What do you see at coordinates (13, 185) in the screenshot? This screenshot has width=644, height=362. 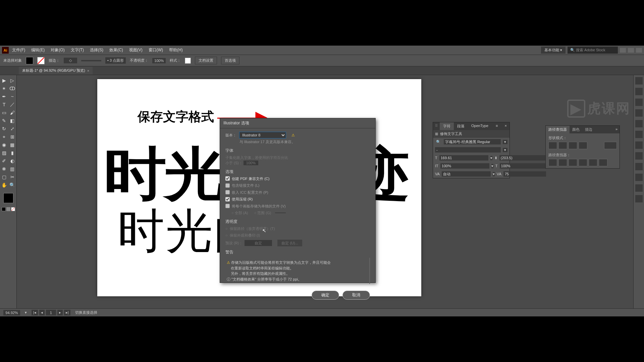 I see `zoom-tool: 🔍` at bounding box center [13, 185].